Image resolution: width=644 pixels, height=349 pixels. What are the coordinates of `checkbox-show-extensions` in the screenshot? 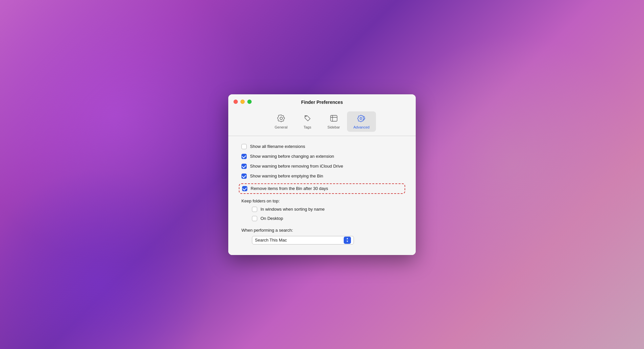 It's located at (244, 147).